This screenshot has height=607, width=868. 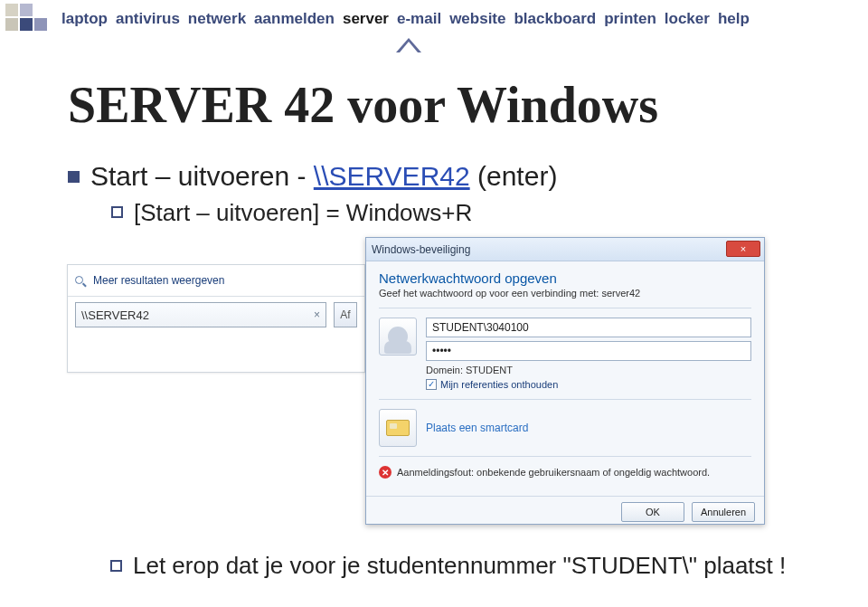 What do you see at coordinates (345, 315) in the screenshot?
I see `search-action-button: Af` at bounding box center [345, 315].